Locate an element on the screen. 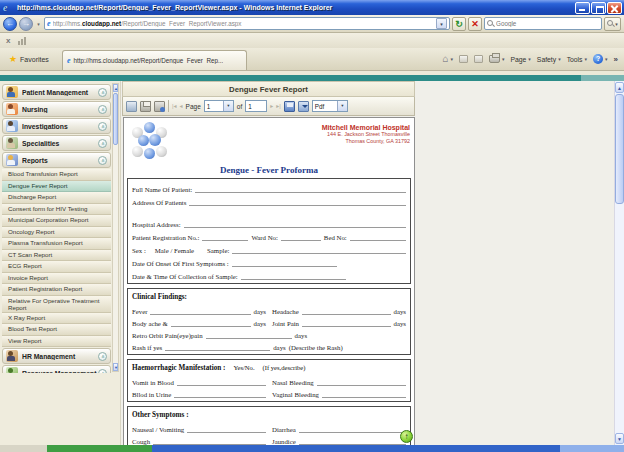  sidebar-section-nursing: Nursing » is located at coordinates (56, 109).